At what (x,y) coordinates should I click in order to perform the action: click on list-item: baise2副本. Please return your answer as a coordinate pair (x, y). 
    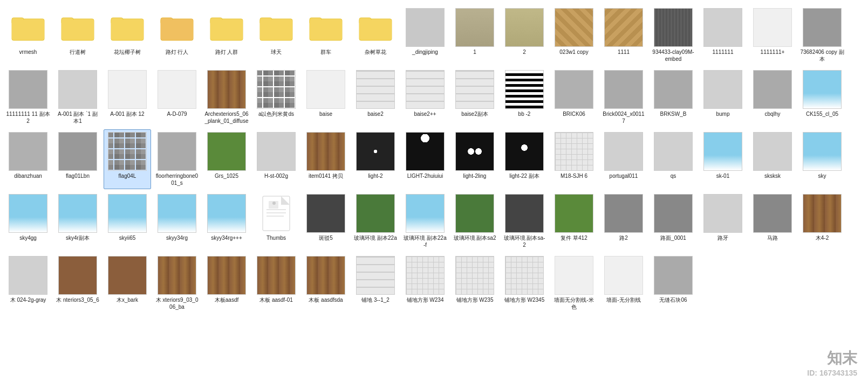
    Looking at the image, I should click on (475, 97).